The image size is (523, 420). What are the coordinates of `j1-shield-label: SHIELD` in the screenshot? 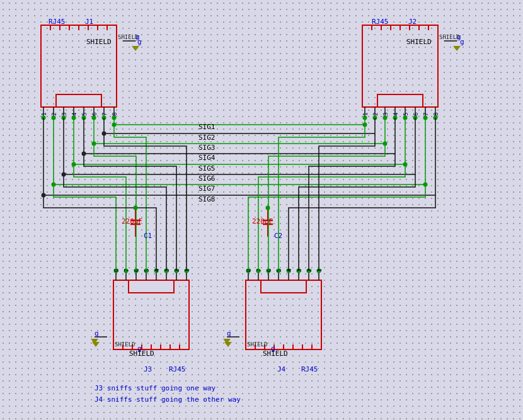 It's located at (99, 42).